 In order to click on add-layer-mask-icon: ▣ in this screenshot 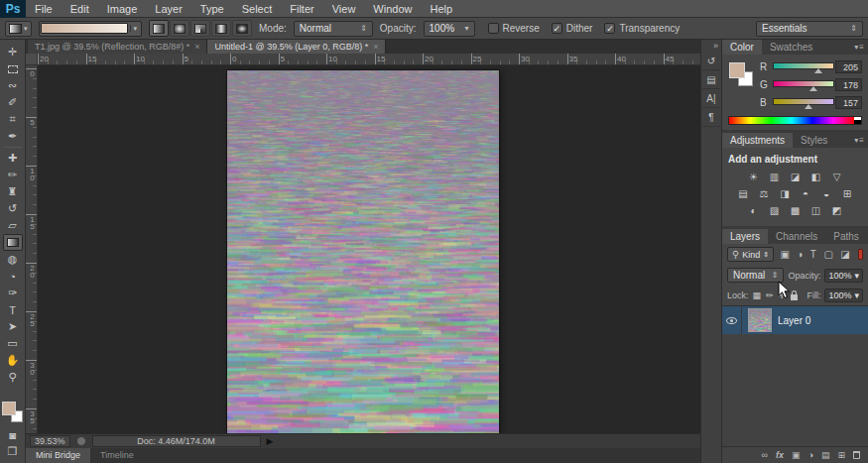, I will do `click(796, 455)`.